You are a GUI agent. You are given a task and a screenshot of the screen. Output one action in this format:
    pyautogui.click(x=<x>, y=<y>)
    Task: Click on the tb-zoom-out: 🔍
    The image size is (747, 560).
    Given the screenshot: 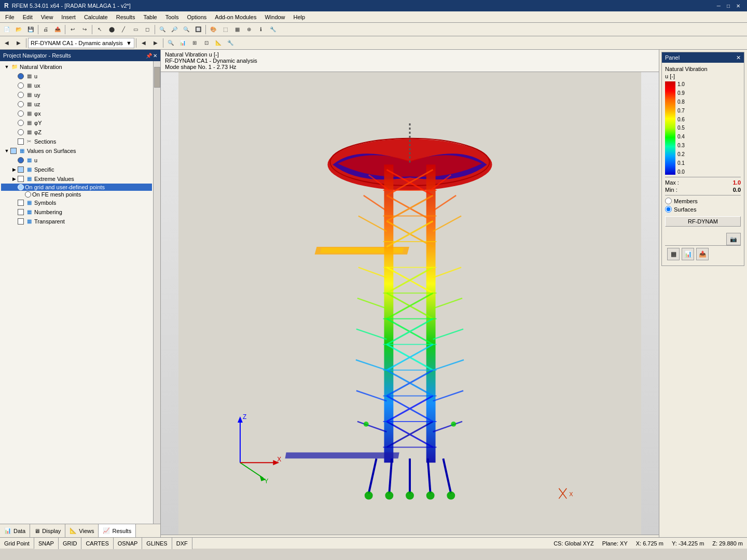 What is the action you would take?
    pyautogui.click(x=186, y=30)
    